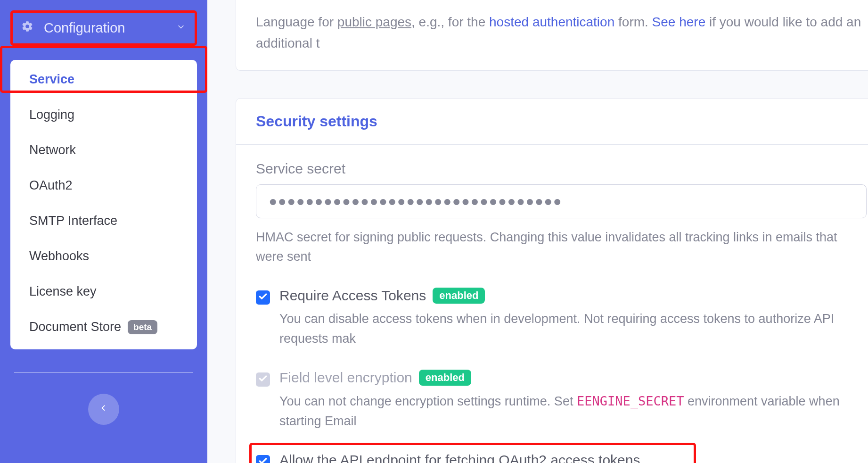  I want to click on service-secret-label: Service secret, so click(561, 169).